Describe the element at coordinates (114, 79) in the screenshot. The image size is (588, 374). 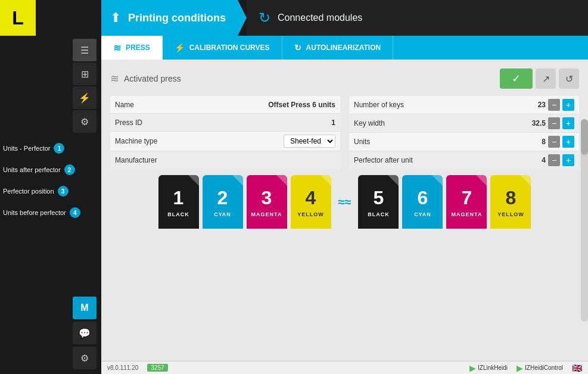
I see `press-small-icon: ≋` at that location.